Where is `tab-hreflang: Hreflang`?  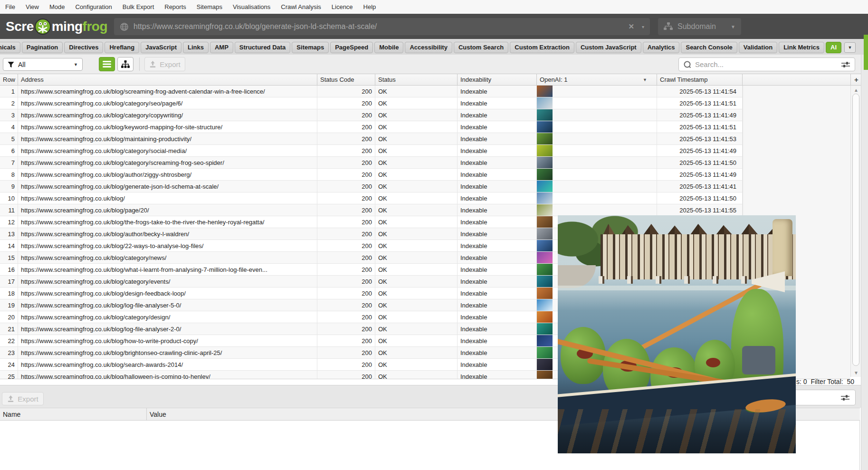 tab-hreflang: Hreflang is located at coordinates (122, 48).